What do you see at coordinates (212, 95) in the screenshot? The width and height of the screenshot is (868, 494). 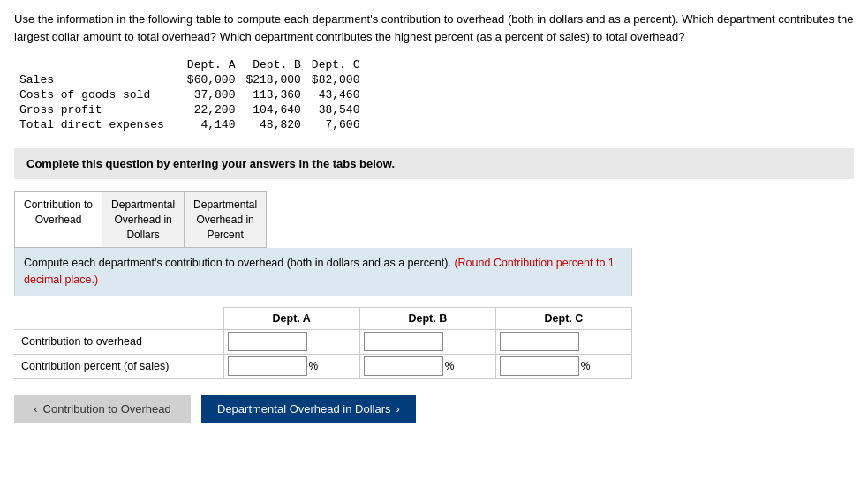 I see `row-cogs-a: 37,800` at bounding box center [212, 95].